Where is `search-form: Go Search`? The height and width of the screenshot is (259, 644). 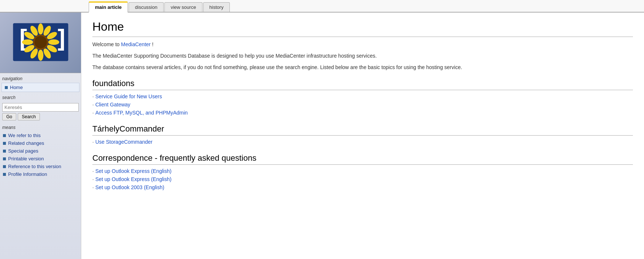 search-form: Go Search is located at coordinates (41, 112).